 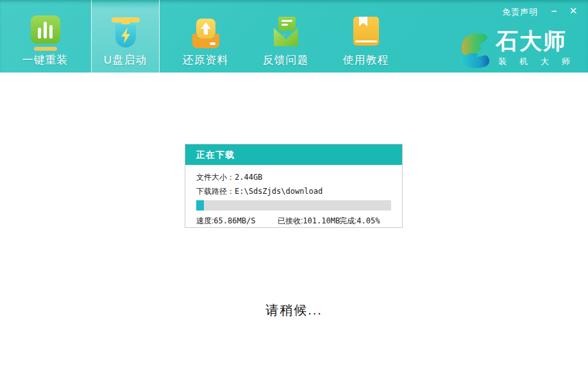 What do you see at coordinates (205, 36) in the screenshot?
I see `tab-restore-data: 还原资料` at bounding box center [205, 36].